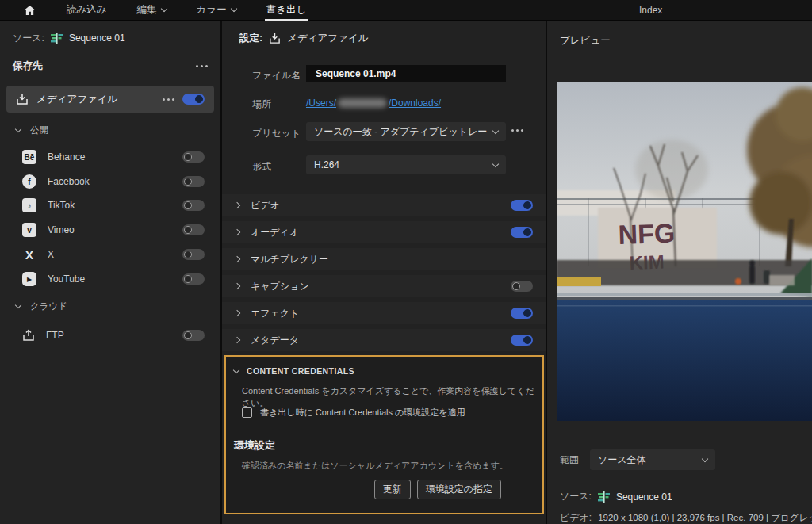  I want to click on redacted-username, so click(362, 103).